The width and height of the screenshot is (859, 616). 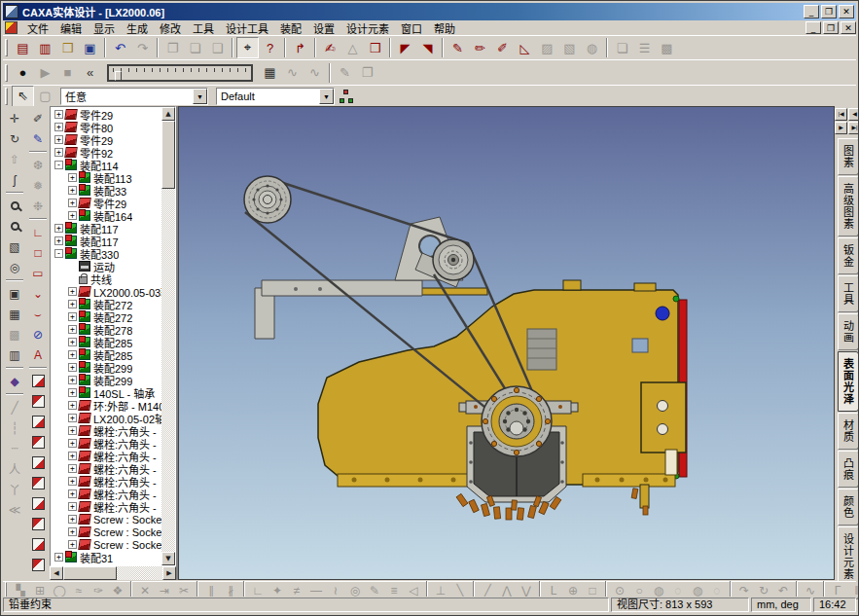 What do you see at coordinates (811, 12) in the screenshot?
I see `minimize-button: _` at bounding box center [811, 12].